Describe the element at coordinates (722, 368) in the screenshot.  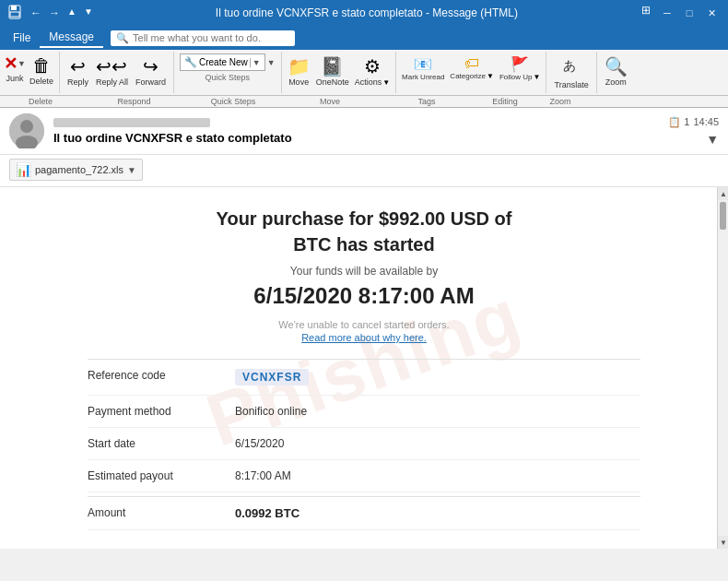
I see `scrollbar: ▲ ▼` at that location.